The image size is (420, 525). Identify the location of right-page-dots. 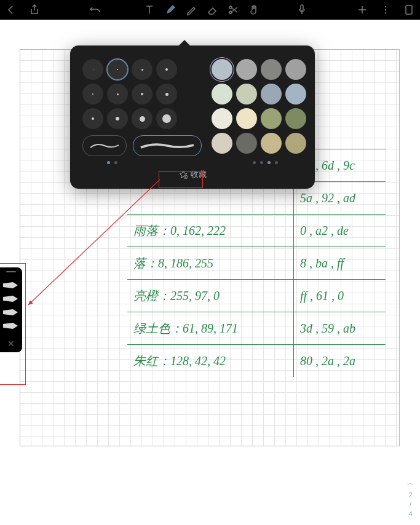
(266, 162).